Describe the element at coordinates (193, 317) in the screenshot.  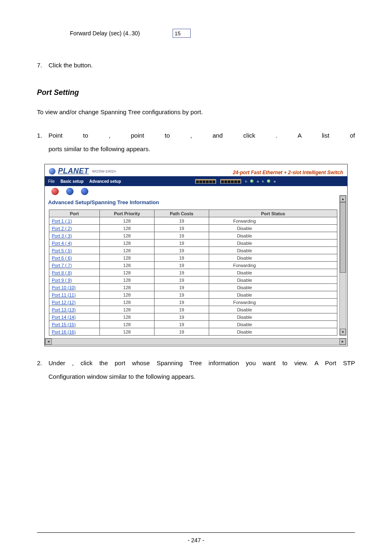
I see `table-row: Port 14 (14)12819Disable` at that location.